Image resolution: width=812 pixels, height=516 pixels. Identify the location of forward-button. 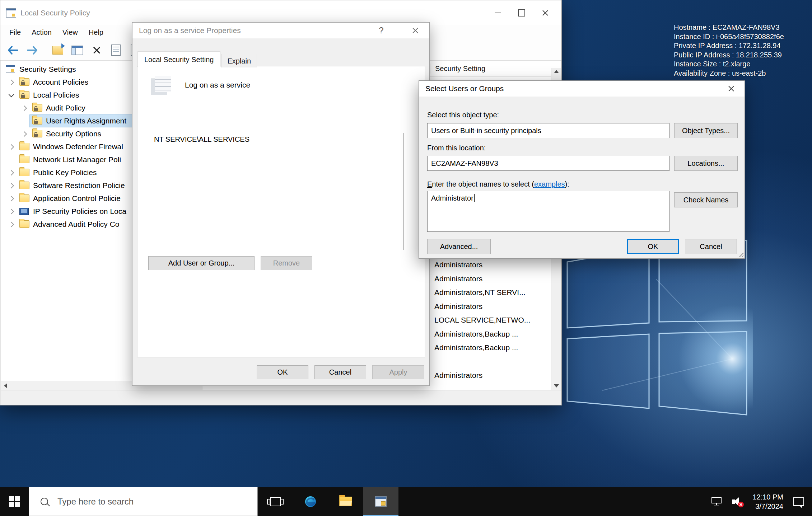
(32, 50).